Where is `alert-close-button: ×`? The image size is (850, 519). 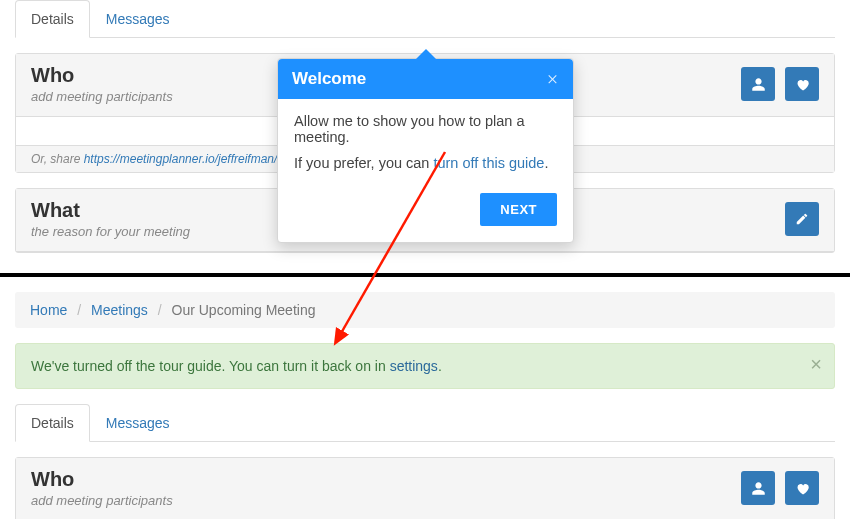
alert-close-button: × is located at coordinates (816, 364).